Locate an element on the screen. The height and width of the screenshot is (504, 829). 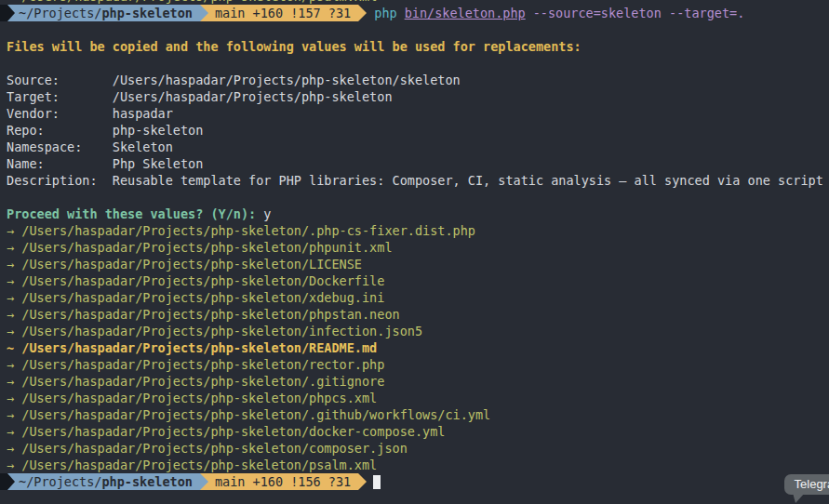
command-args: --source=skeleton --target=. is located at coordinates (639, 13).